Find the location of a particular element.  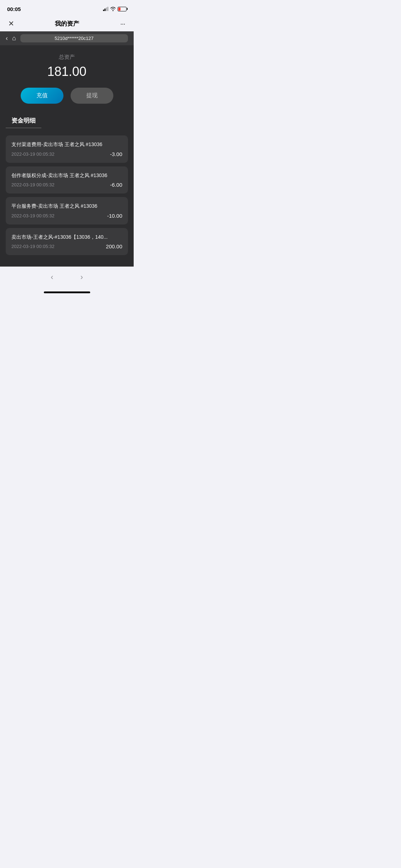

transaction-amount: -3.00 is located at coordinates (116, 154).